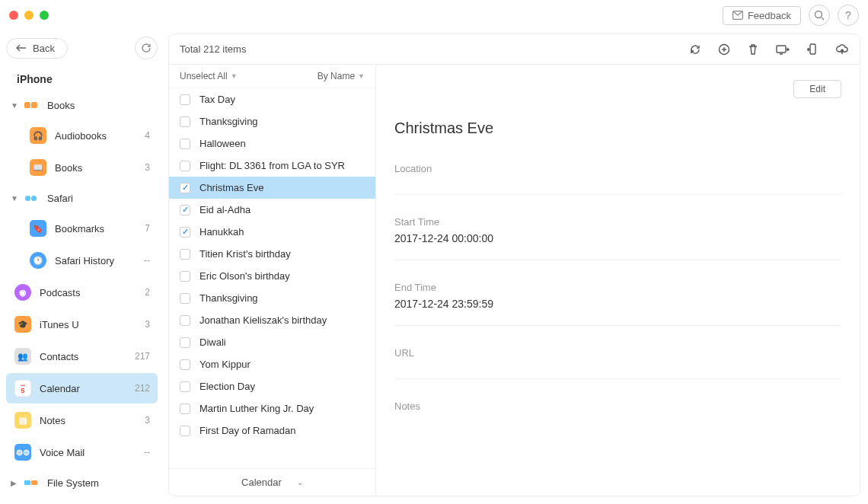 This screenshot has height=504, width=868. I want to click on list-row: Flight: DL 3361 from LGA to SYR, so click(273, 166).